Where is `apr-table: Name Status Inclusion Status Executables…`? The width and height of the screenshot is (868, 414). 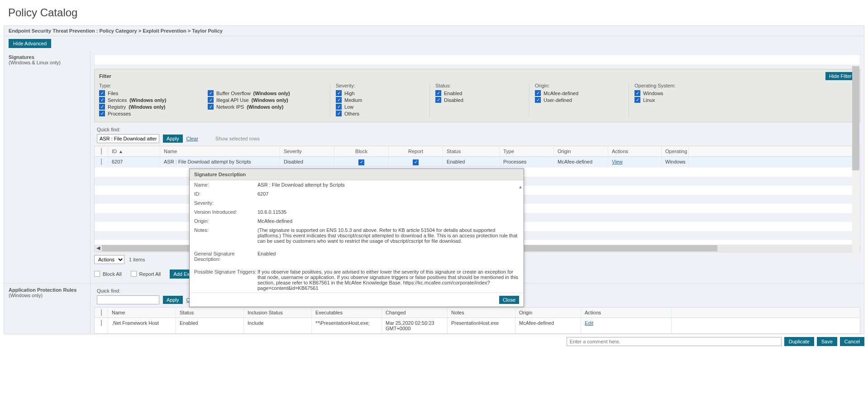 apr-table: Name Status Inclusion Status Executables… is located at coordinates (477, 321).